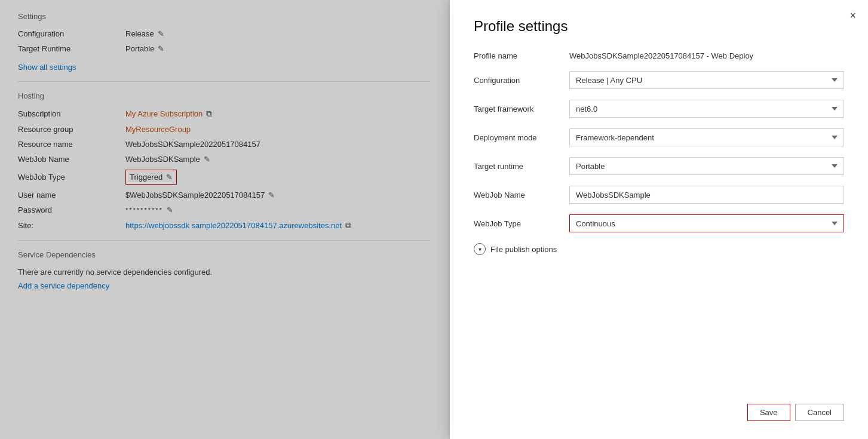  I want to click on modal-configuration-label: Configuration, so click(522, 80).